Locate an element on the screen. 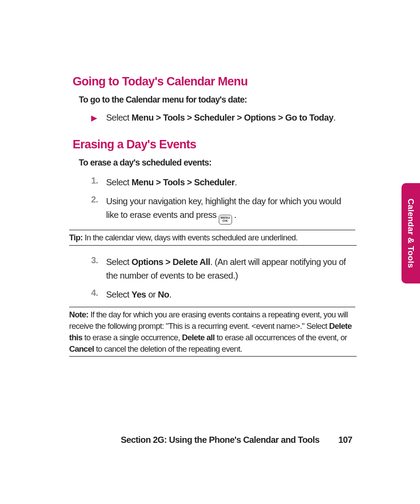  menu-ok-key-icon: MENU OK is located at coordinates (225, 220).